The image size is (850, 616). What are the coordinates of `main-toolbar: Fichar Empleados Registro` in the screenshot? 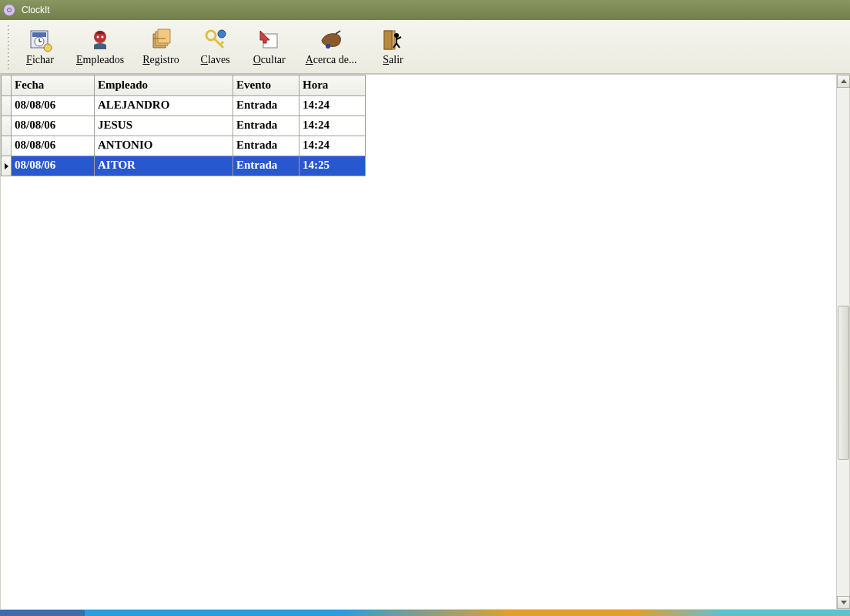 It's located at (425, 47).